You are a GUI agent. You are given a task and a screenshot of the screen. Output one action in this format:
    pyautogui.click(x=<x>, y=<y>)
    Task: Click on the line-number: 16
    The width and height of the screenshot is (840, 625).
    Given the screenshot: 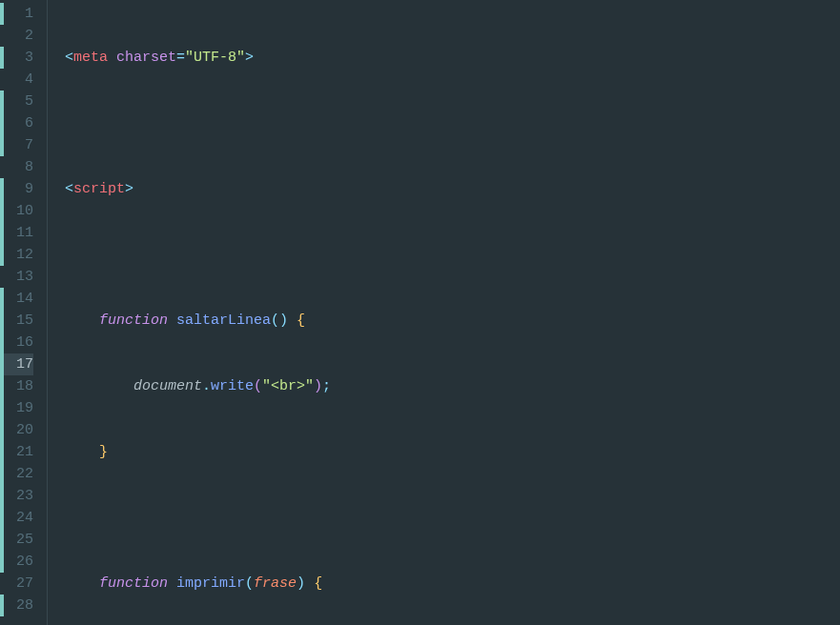 What is the action you would take?
    pyautogui.click(x=17, y=343)
    